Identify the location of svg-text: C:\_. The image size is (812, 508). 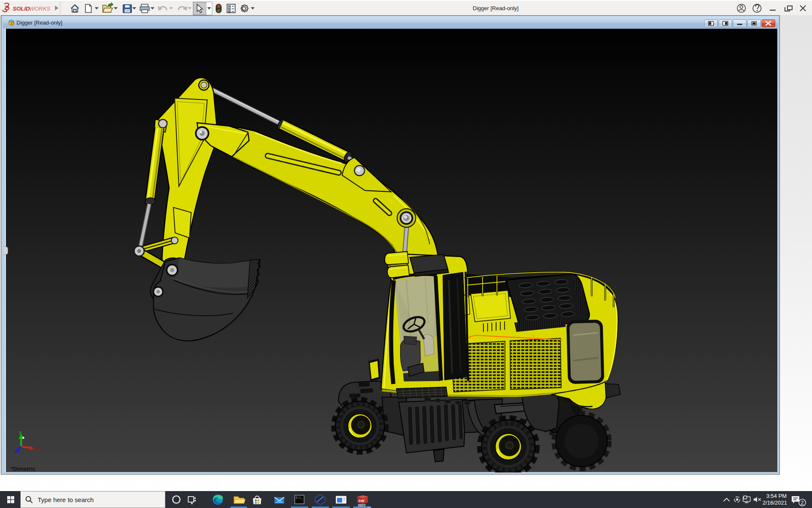
(299, 498).